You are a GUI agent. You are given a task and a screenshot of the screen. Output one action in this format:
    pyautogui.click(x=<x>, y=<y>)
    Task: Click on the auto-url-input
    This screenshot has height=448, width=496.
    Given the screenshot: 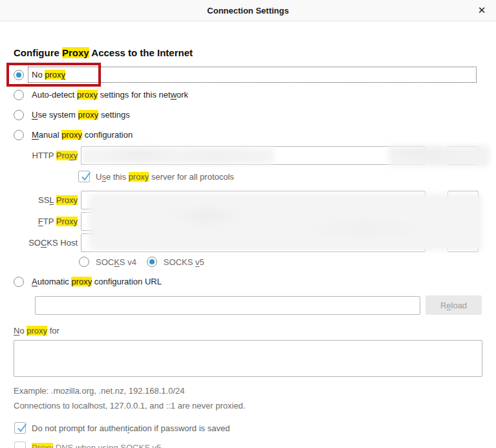 What is the action you would take?
    pyautogui.click(x=228, y=305)
    